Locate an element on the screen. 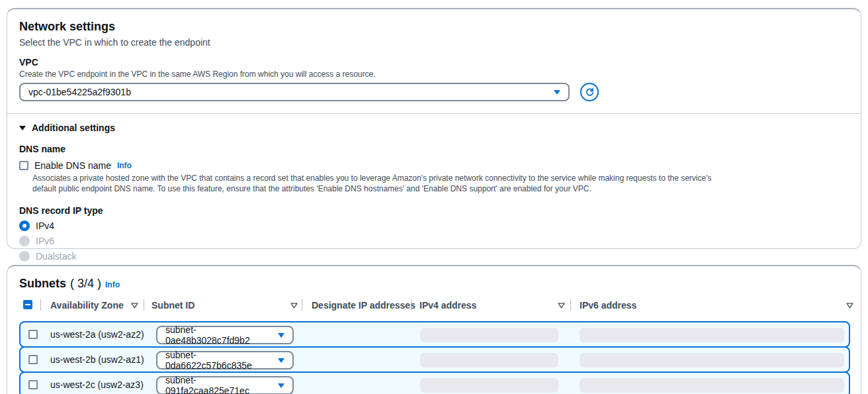 The image size is (868, 394). dns-record-ip-type-label: DNS record IP type is located at coordinates (434, 211).